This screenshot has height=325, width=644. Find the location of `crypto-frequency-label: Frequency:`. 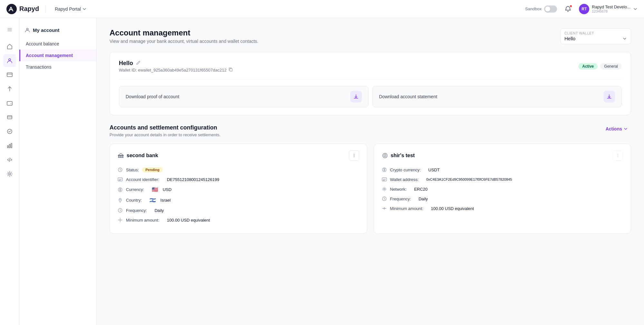

crypto-frequency-label: Frequency: is located at coordinates (401, 199).